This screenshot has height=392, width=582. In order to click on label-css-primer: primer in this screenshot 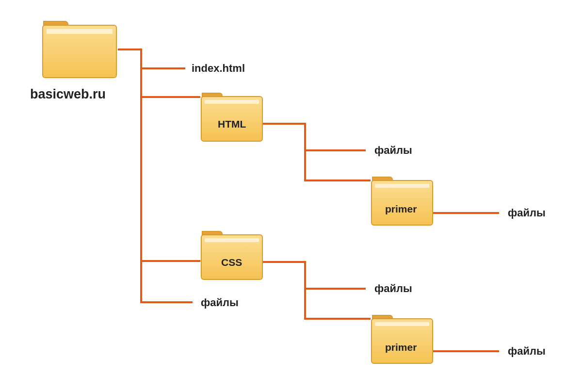, I will do `click(401, 347)`.